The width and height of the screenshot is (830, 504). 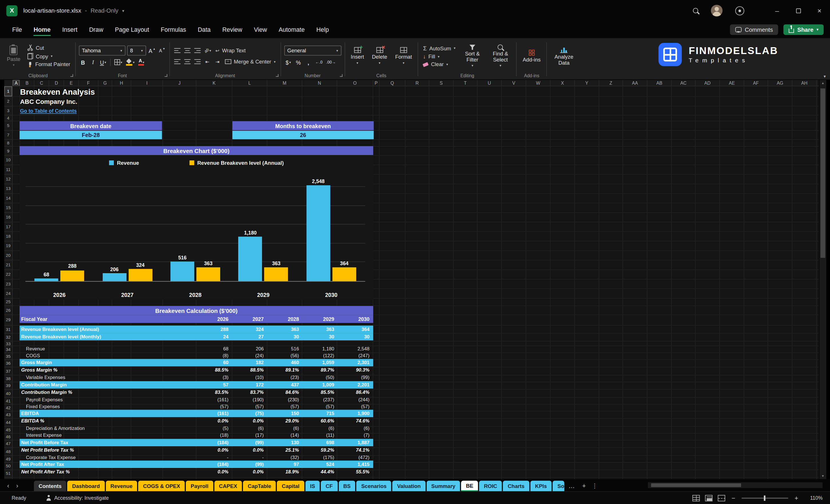 What do you see at coordinates (196, 421) in the screenshot?
I see `calc-row-ebitda: EBITDA %0.0%0.0%29.0%60.6%74.6%` at bounding box center [196, 421].